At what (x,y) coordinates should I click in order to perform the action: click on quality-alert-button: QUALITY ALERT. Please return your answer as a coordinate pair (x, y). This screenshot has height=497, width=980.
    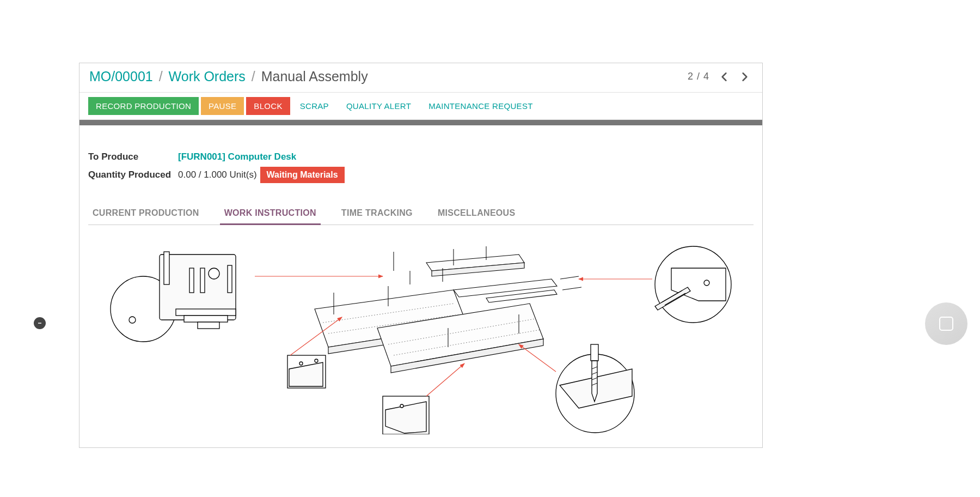
    Looking at the image, I should click on (379, 106).